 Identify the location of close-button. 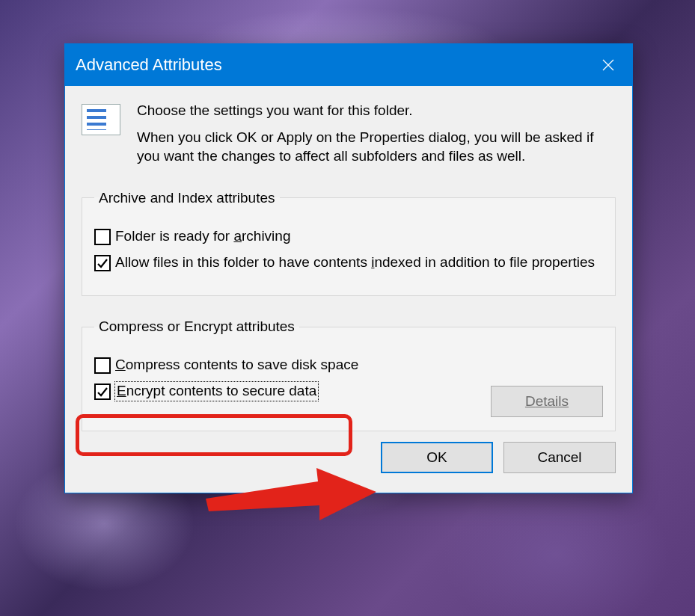
(608, 65).